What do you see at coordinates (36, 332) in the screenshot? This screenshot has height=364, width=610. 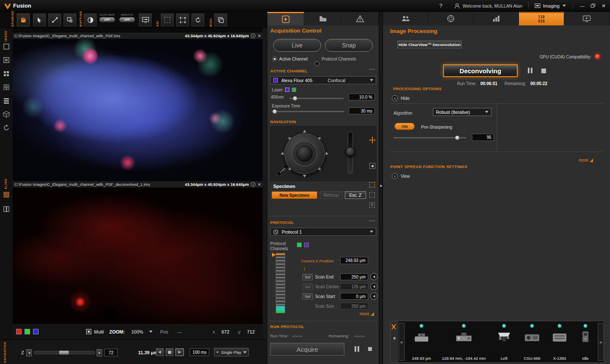 I see `blue-channel-swatch` at bounding box center [36, 332].